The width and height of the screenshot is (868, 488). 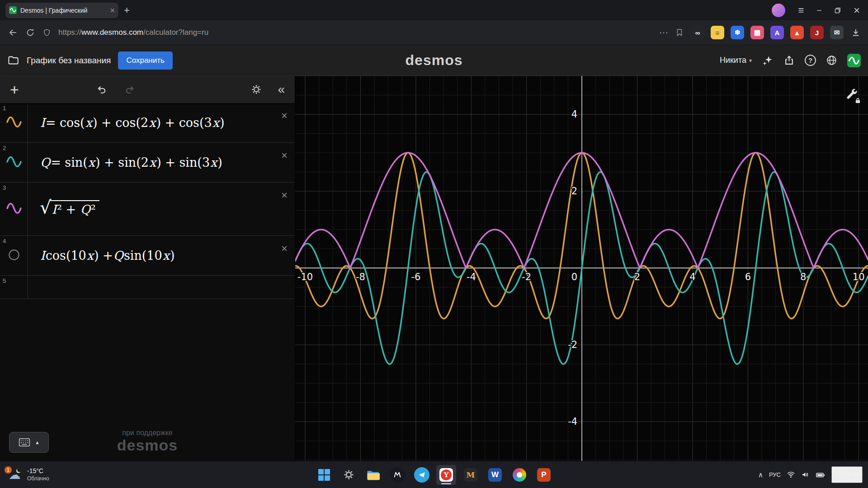 What do you see at coordinates (757, 33) in the screenshot?
I see `extension-icon-collections: ▦` at bounding box center [757, 33].